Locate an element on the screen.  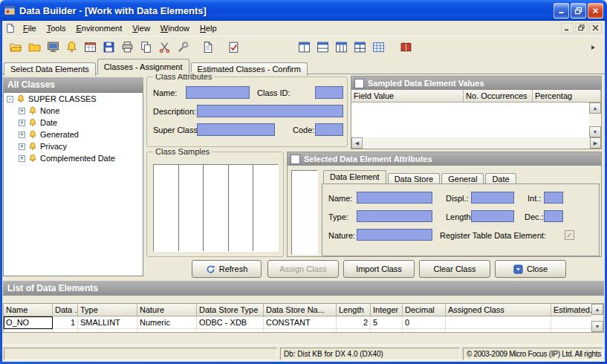
tree-item-none: + None is located at coordinates (73, 111).